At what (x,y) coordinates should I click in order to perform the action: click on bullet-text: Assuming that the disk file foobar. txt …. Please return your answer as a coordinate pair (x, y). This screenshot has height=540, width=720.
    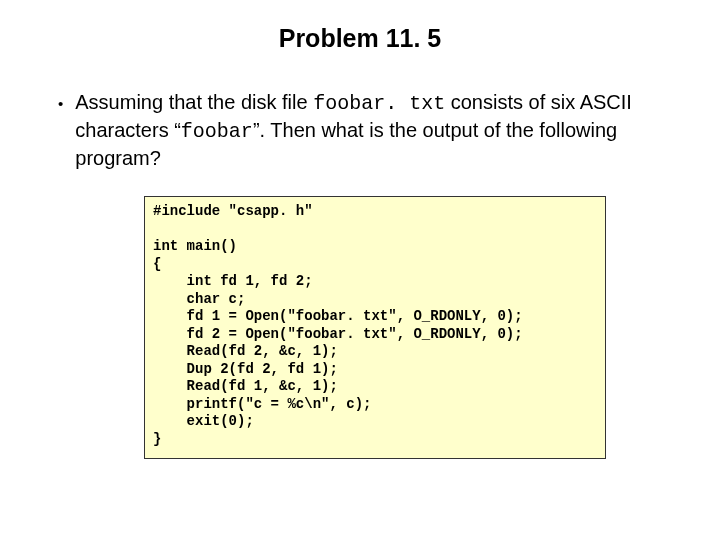
    Looking at the image, I should click on (376, 130).